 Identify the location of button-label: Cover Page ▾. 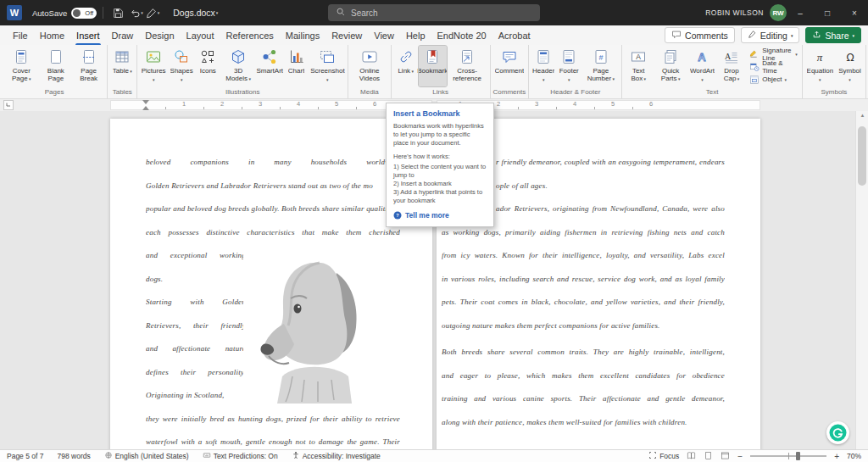
(22, 75).